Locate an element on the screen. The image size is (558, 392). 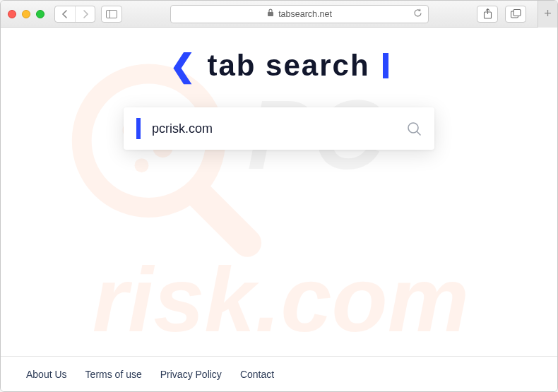
toolbar-right: + is located at coordinates (514, 14).